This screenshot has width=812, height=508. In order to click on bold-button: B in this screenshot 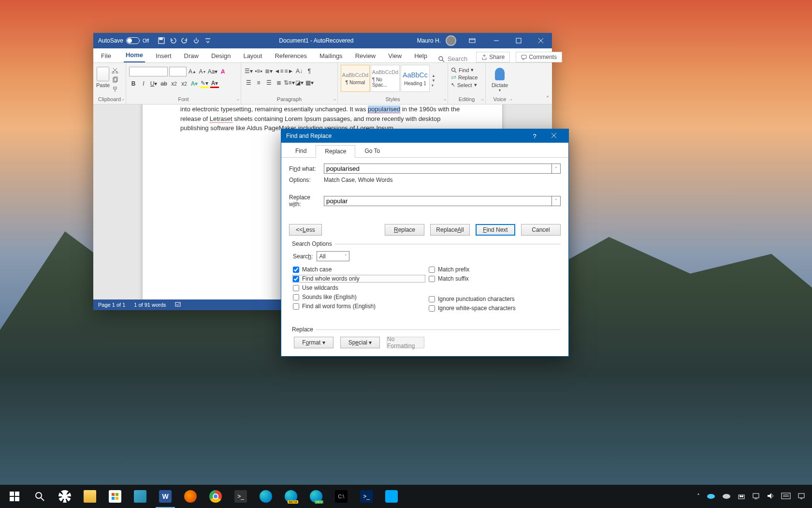, I will do `click(133, 84)`.